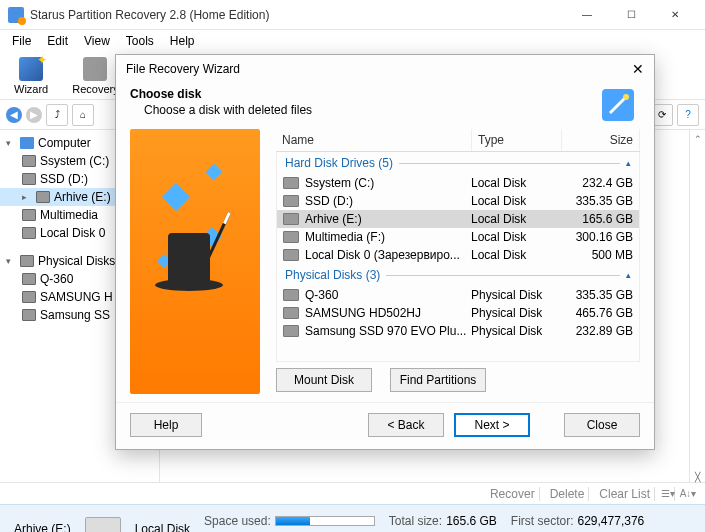  What do you see at coordinates (458, 237) in the screenshot?
I see `disk-row: Multimedia (F:)Local Disk300.16 GB` at bounding box center [458, 237].